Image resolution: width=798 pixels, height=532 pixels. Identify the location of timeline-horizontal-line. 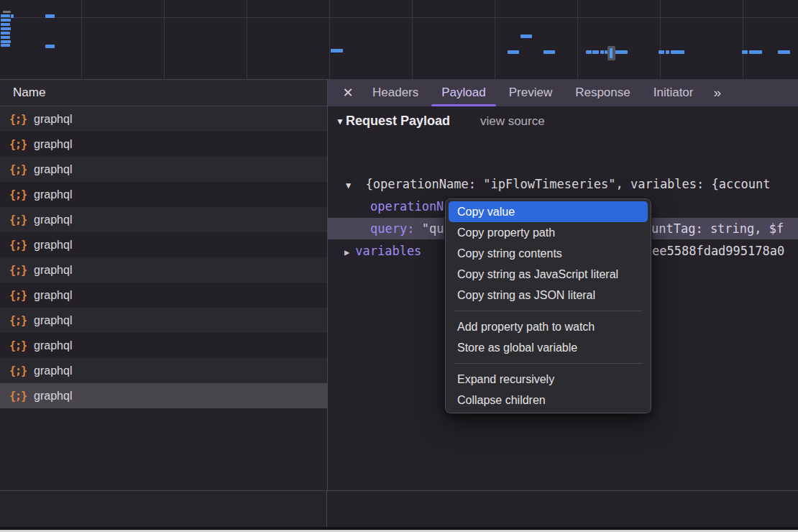
(399, 17).